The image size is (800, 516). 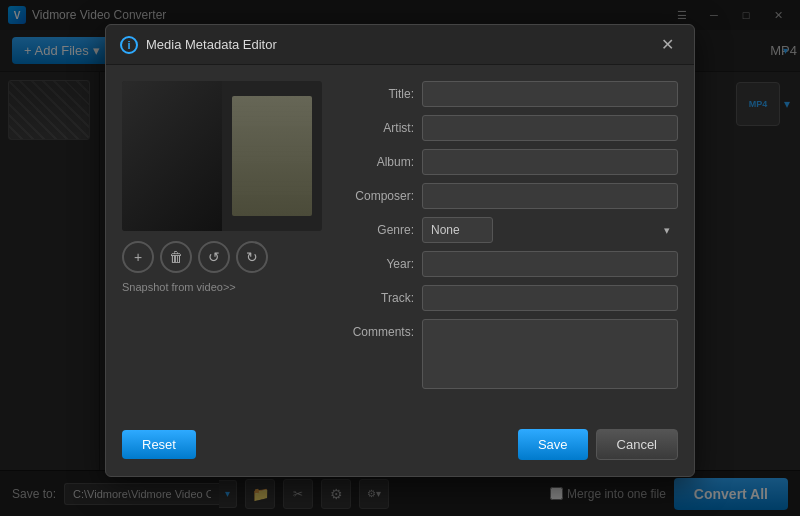 What do you see at coordinates (550, 264) in the screenshot?
I see `year-input` at bounding box center [550, 264].